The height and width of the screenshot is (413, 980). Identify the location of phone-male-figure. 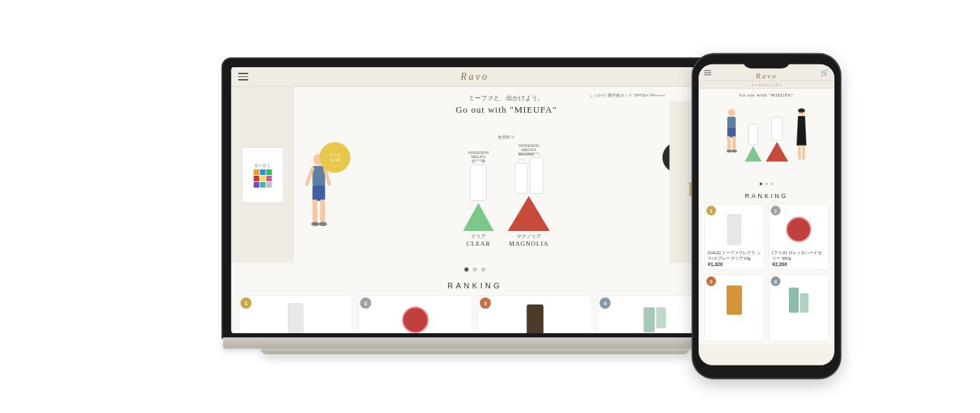
(732, 135).